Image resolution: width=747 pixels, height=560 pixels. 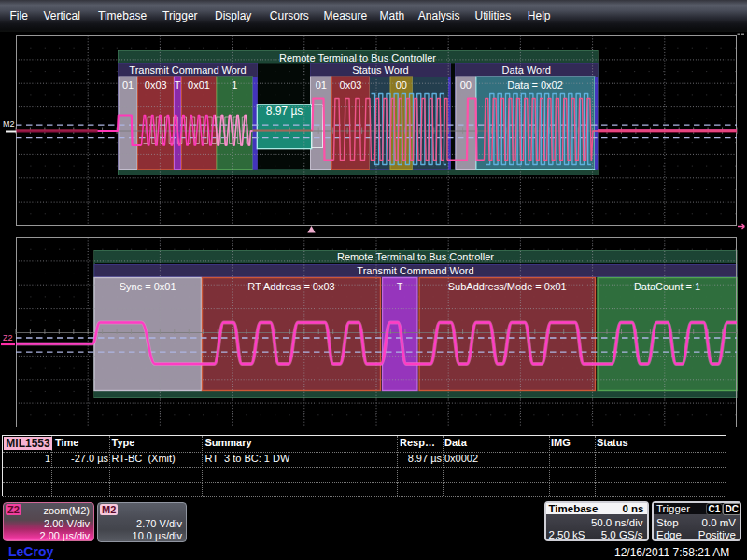 I want to click on svg-text: Data Word, so click(x=527, y=70).